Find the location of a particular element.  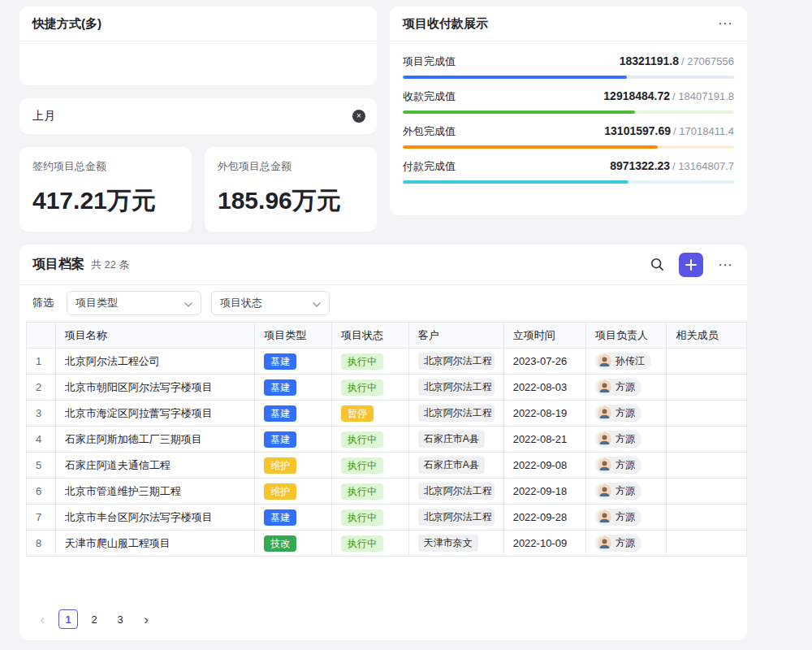

progress-track is located at coordinates (568, 77).